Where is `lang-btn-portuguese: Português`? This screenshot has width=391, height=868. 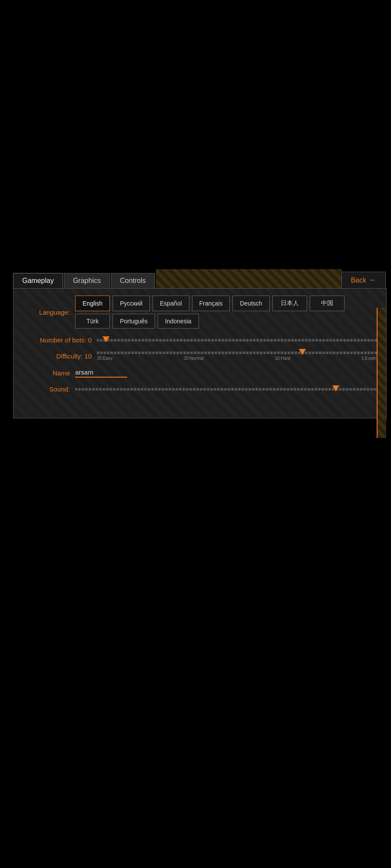 lang-btn-portuguese: Português is located at coordinates (134, 321).